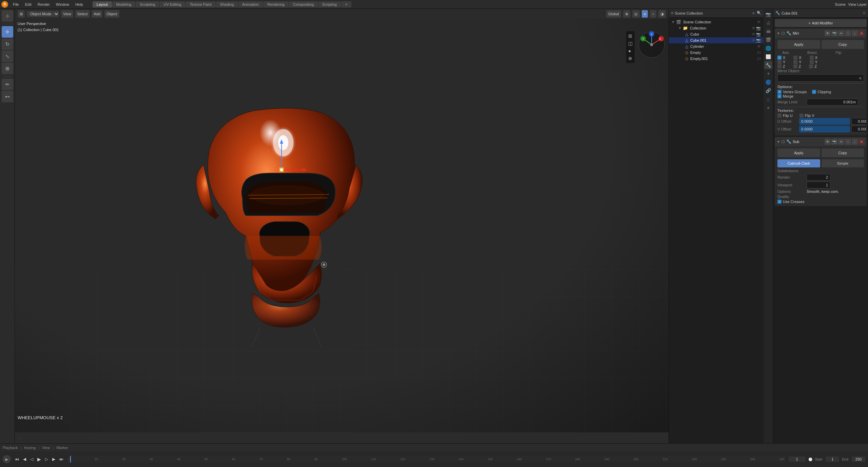 Image resolution: width=868 pixels, height=467 pixels. What do you see at coordinates (17, 459) in the screenshot?
I see `jump-start-btn: ⏮` at bounding box center [17, 459].